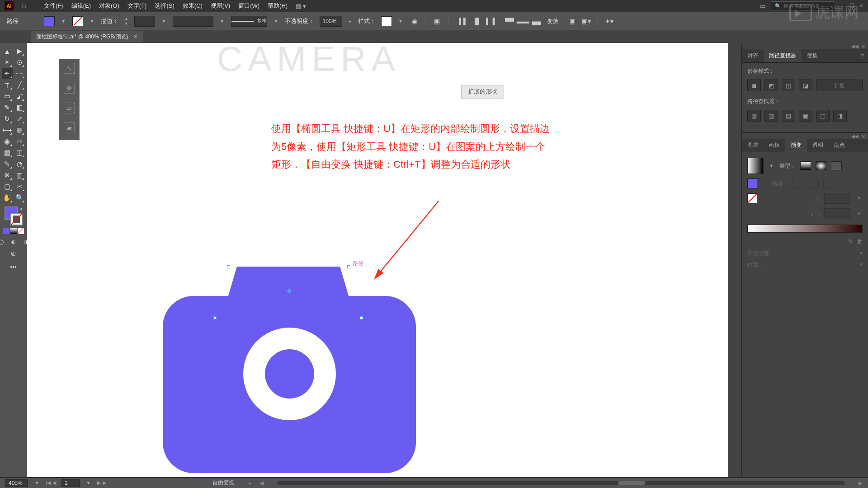 The image size is (868, 488). I want to click on screen-mode-icon: ⎚, so click(14, 253).